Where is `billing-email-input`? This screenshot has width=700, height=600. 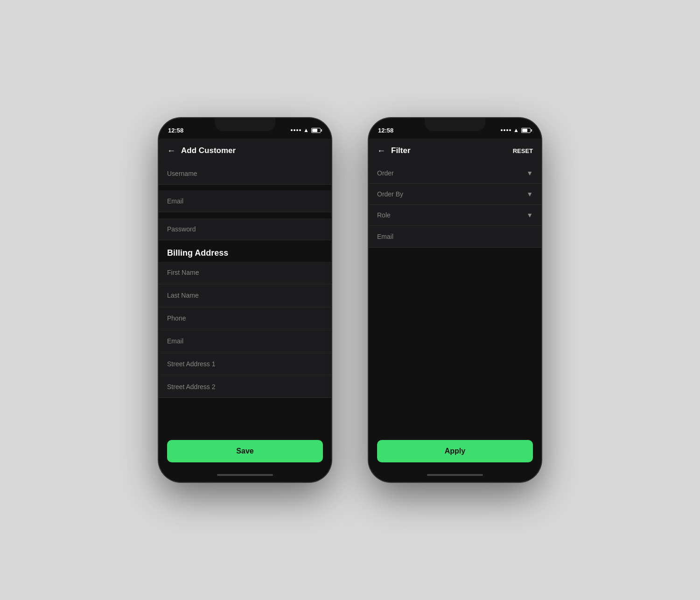 billing-email-input is located at coordinates (245, 341).